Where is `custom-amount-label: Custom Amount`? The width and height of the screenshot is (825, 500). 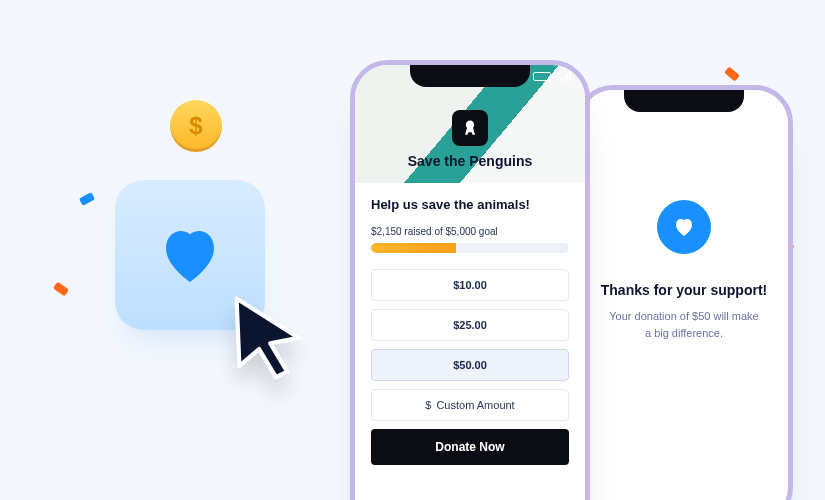 custom-amount-label: Custom Amount is located at coordinates (475, 405).